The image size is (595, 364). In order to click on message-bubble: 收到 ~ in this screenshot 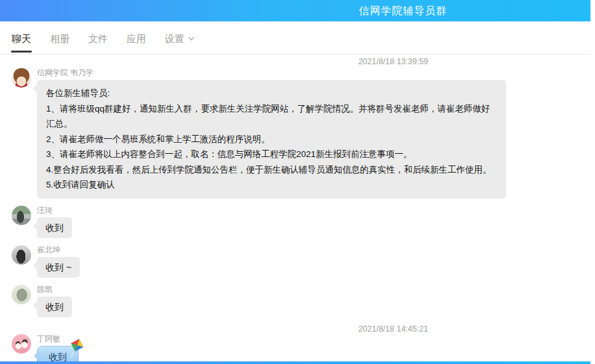, I will do `click(58, 267)`.